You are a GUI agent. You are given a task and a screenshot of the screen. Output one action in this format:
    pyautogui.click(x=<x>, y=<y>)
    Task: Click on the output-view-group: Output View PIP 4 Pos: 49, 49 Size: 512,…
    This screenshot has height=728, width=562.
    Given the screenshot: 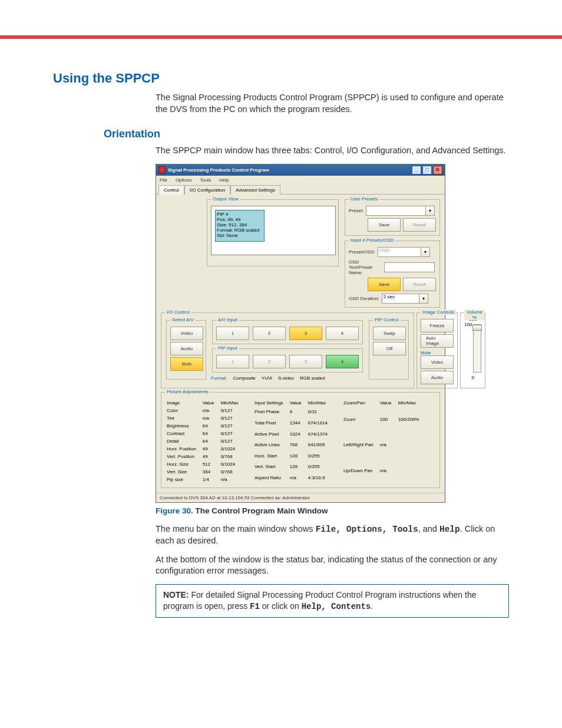 What is the action you would take?
    pyautogui.click(x=273, y=233)
    